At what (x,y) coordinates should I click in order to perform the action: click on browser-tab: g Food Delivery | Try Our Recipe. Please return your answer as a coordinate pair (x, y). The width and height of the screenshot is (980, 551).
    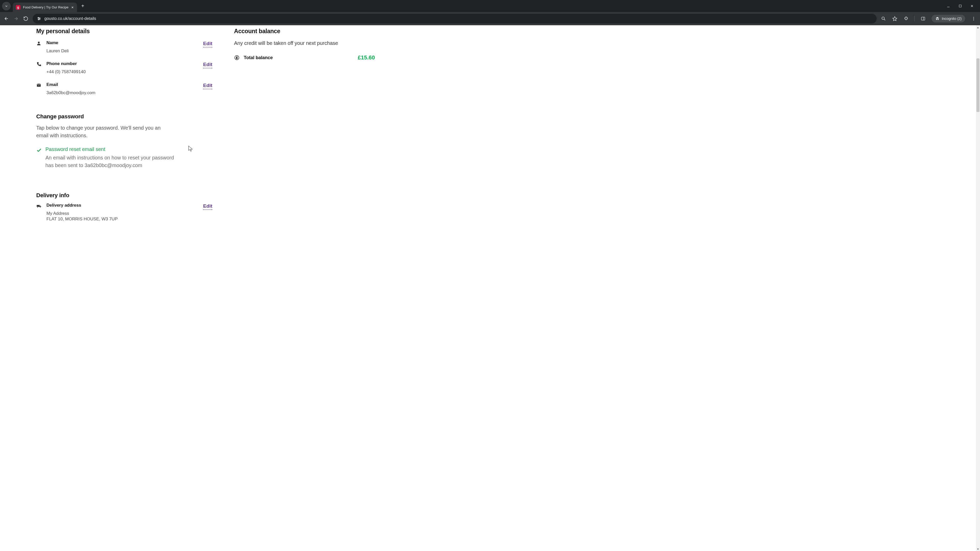
    Looking at the image, I should click on (45, 8).